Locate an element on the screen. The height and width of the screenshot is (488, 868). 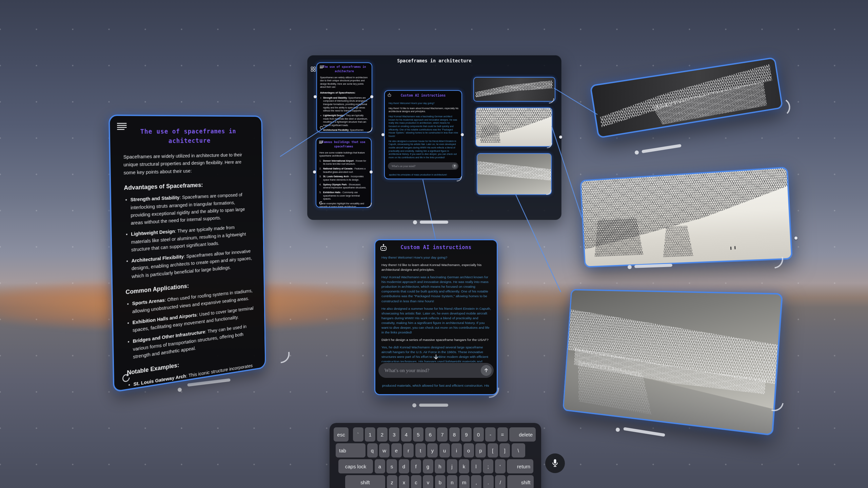
key: j is located at coordinates (452, 466).